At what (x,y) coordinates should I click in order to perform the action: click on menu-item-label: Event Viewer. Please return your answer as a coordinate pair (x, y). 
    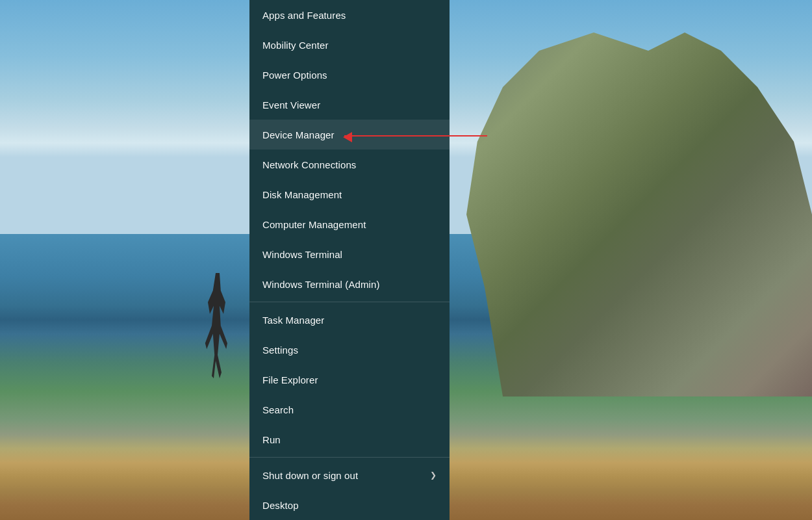
    Looking at the image, I should click on (291, 105).